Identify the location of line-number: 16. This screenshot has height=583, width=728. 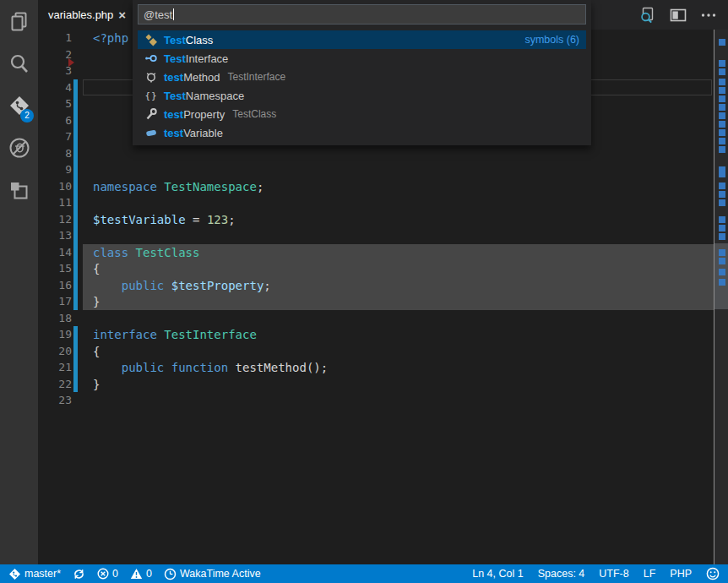
(55, 286).